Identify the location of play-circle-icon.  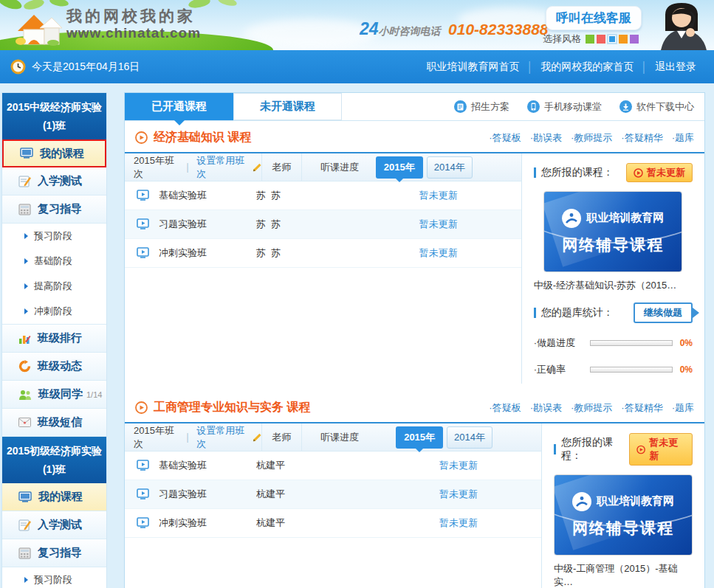
(142, 137).